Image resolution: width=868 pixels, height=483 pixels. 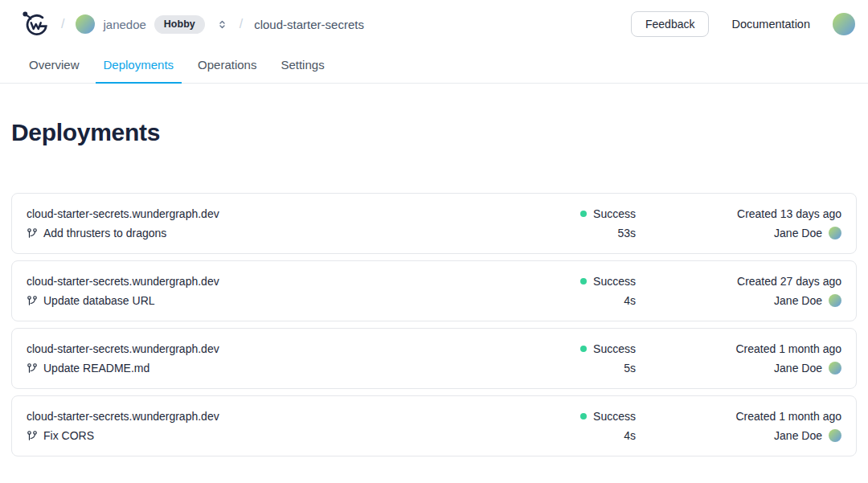 What do you see at coordinates (434, 133) in the screenshot?
I see `page-title: Deployments` at bounding box center [434, 133].